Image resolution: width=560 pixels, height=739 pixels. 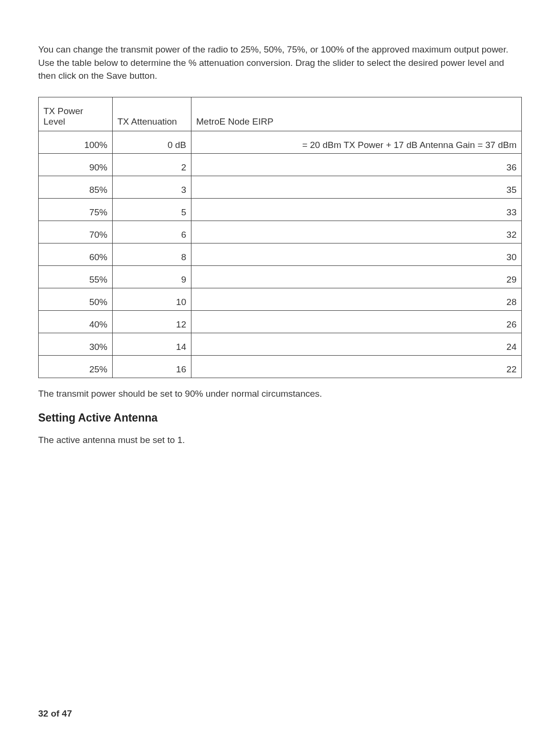 I want to click on cell-tx-power: 50%, so click(x=75, y=299).